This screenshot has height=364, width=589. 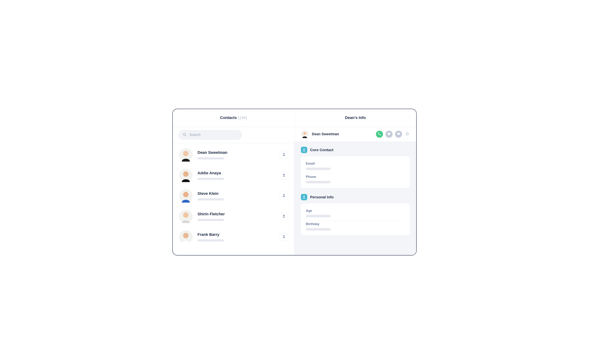 I want to click on search-input, so click(x=214, y=135).